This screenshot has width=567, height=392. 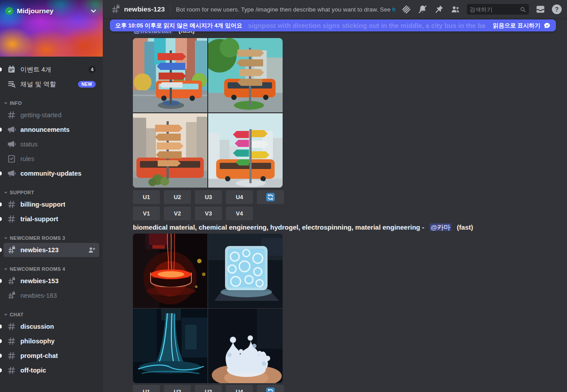 What do you see at coordinates (37, 269) in the screenshot?
I see `section-title: NEWCOMER ROOMS 4` at bounding box center [37, 269].